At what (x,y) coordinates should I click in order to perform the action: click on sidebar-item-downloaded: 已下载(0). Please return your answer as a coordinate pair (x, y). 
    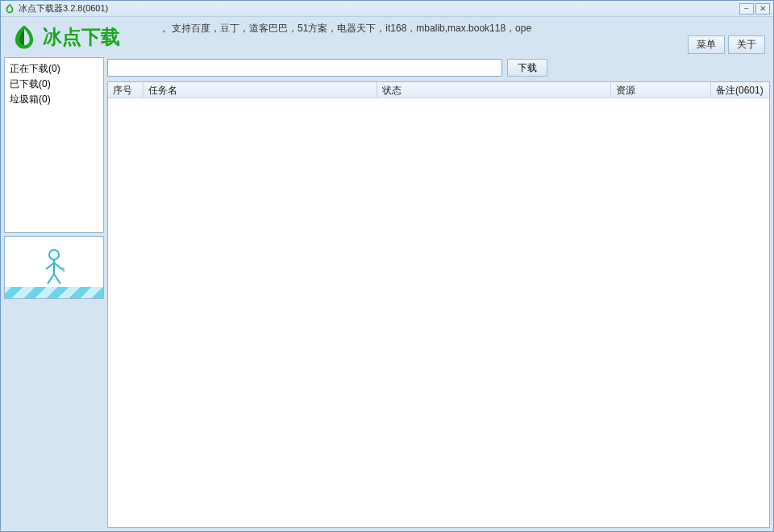
    Looking at the image, I should click on (54, 84).